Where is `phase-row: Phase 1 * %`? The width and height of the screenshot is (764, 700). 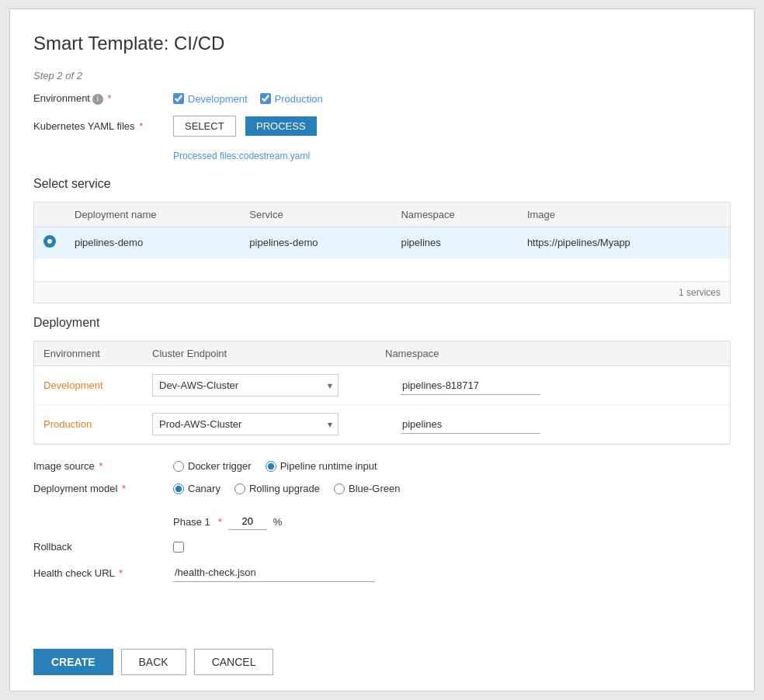
phase-row: Phase 1 * % is located at coordinates (452, 522).